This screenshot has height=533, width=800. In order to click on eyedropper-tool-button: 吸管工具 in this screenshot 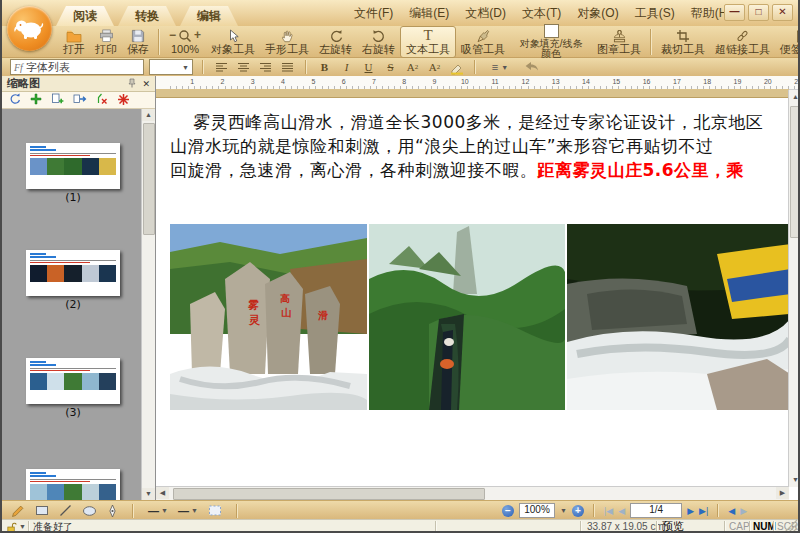, I will do `click(483, 42)`.